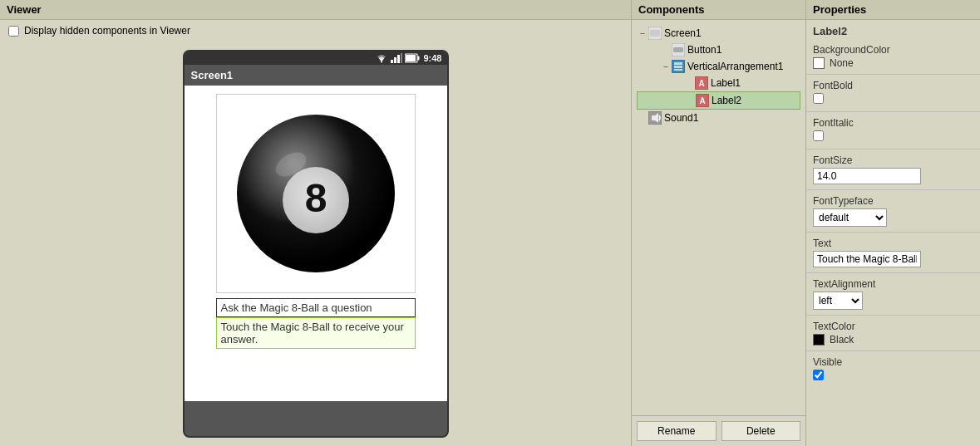 The image size is (980, 446). Describe the element at coordinates (107, 31) in the screenshot. I see `hidden-components-label: Display hidden components in Viewer` at that location.